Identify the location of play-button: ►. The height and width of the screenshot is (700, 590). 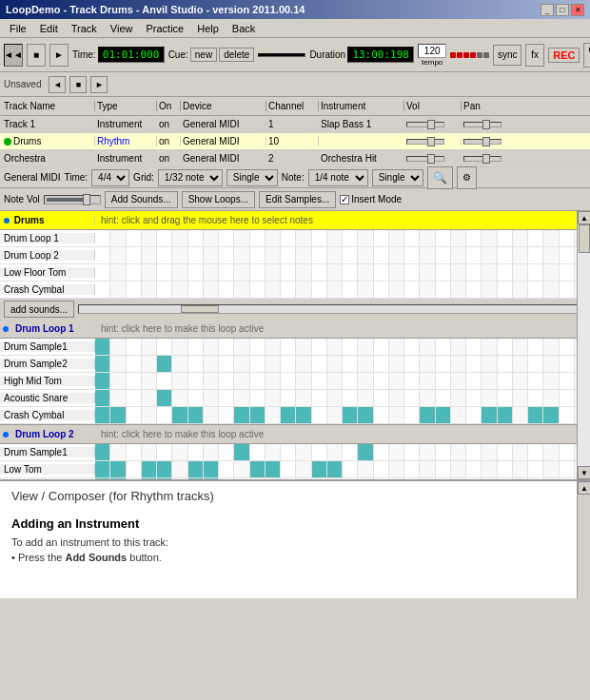
(59, 55).